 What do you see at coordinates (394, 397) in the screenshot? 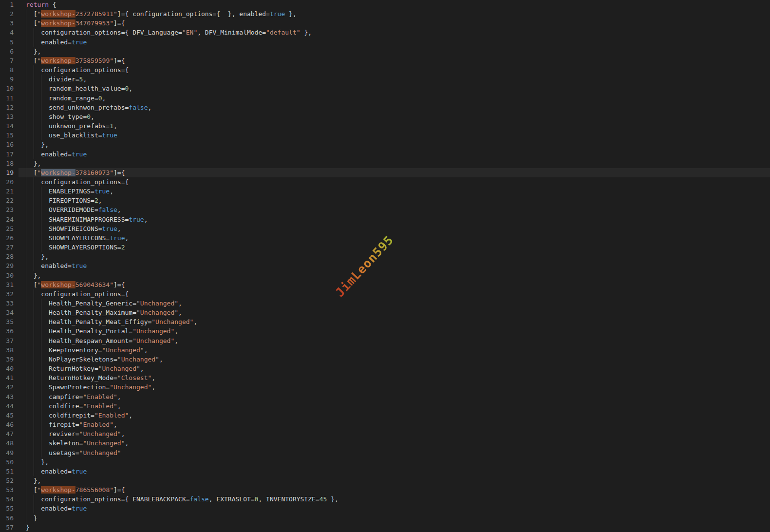
I see `code-line: campfire="Enabled",` at bounding box center [394, 397].